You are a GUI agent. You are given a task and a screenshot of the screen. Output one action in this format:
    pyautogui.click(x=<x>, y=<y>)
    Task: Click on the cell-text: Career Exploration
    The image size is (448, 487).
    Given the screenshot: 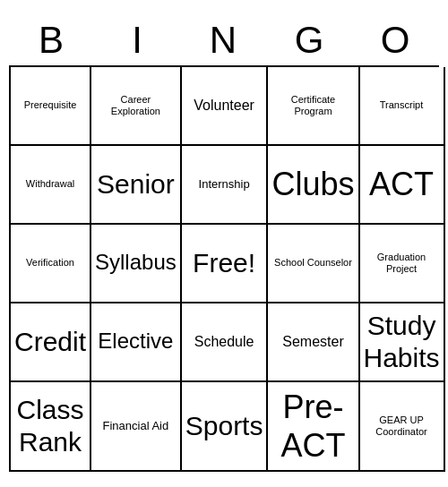 What is the action you would take?
    pyautogui.click(x=136, y=106)
    